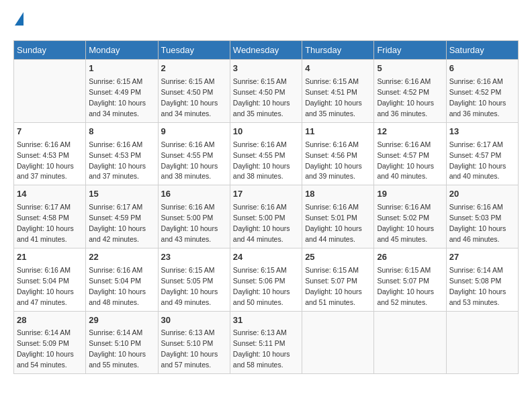 This screenshot has height=411, width=532. Describe the element at coordinates (46, 223) in the screenshot. I see `day-info: Sunrise: 6:17 AMSunset: 4:58 PMDaylight:…` at that location.